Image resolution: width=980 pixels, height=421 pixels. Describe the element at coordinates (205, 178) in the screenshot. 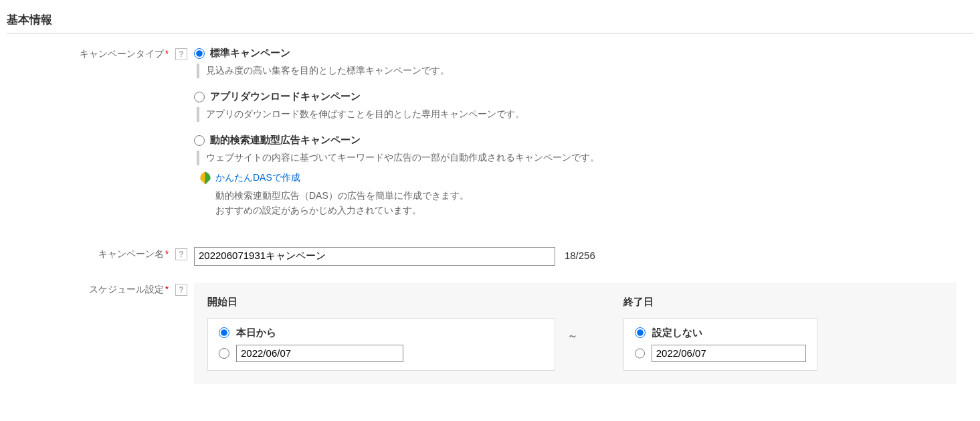

I see `leaf-icon` at that location.